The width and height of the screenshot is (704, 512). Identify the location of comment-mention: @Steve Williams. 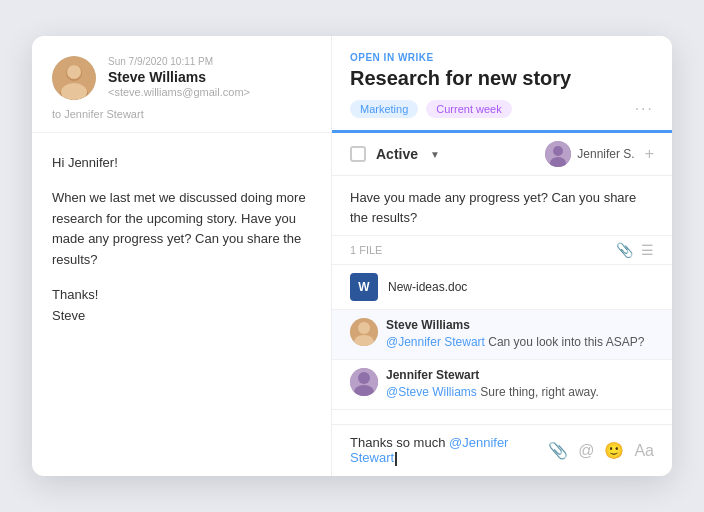
(432, 392).